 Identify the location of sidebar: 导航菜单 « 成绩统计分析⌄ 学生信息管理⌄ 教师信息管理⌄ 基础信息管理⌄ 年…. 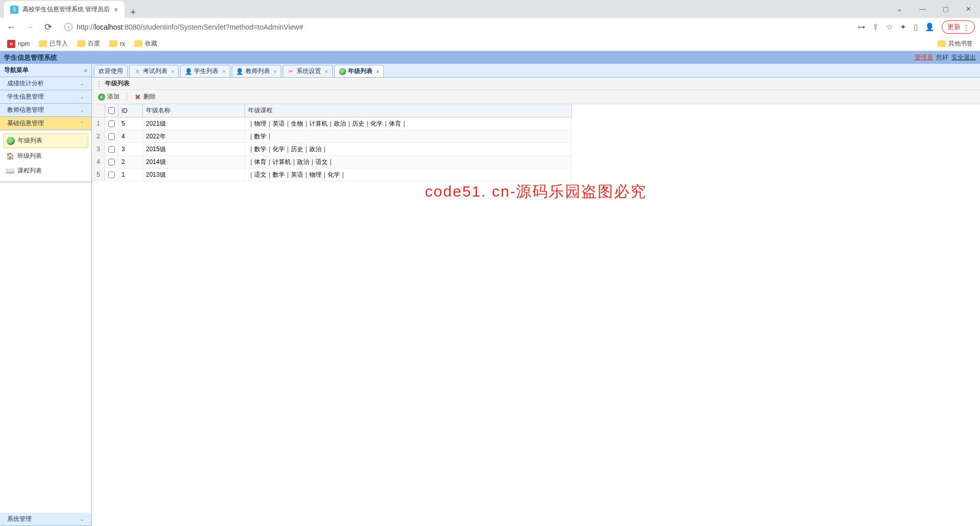
(46, 295).